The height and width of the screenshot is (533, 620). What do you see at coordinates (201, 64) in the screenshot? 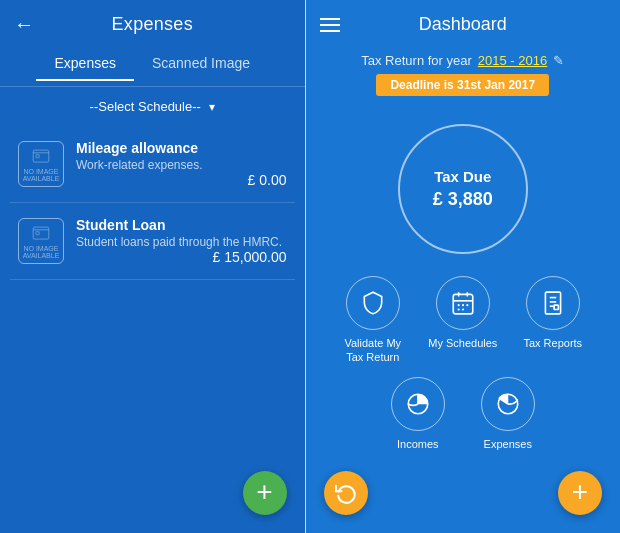
I see `tab-scanned-image: Scanned Image` at bounding box center [201, 64].